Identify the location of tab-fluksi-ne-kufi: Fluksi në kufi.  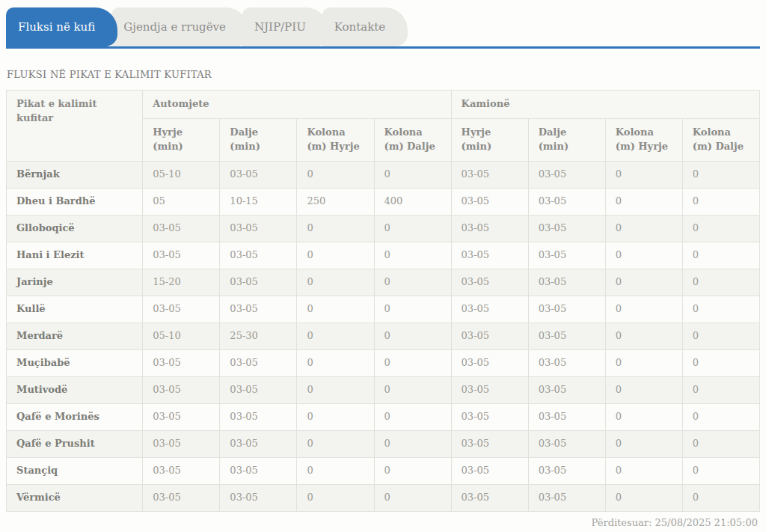
(61, 27).